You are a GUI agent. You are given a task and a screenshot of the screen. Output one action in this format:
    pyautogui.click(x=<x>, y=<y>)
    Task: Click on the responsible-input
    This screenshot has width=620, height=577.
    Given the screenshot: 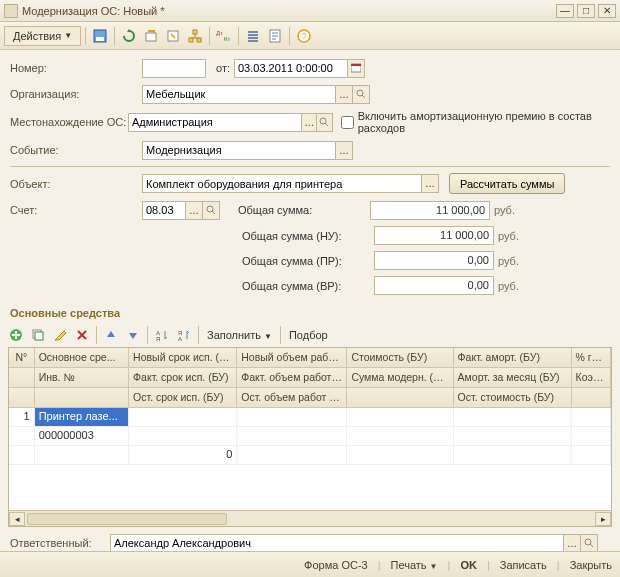 What is the action you would take?
    pyautogui.click(x=337, y=544)
    